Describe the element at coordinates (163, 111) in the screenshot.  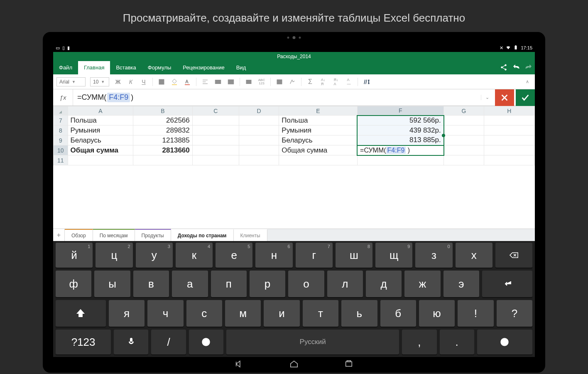
I see `col-header: B` at that location.